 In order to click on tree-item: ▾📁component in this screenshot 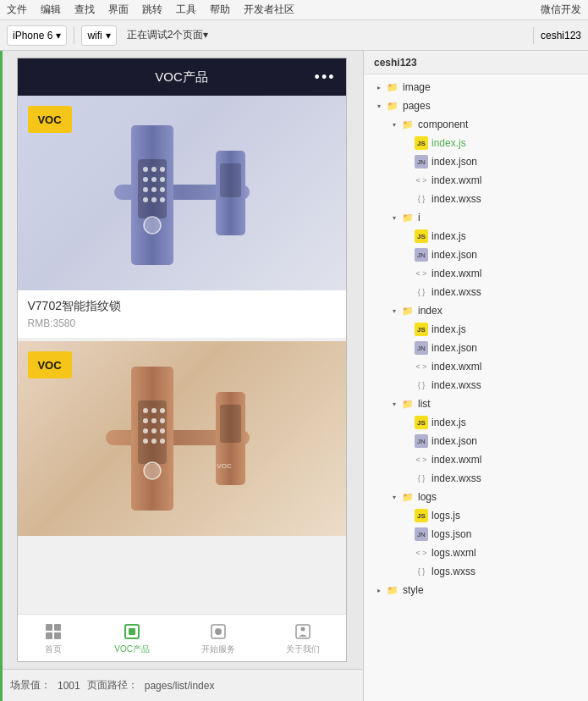, I will do `click(475, 124)`.